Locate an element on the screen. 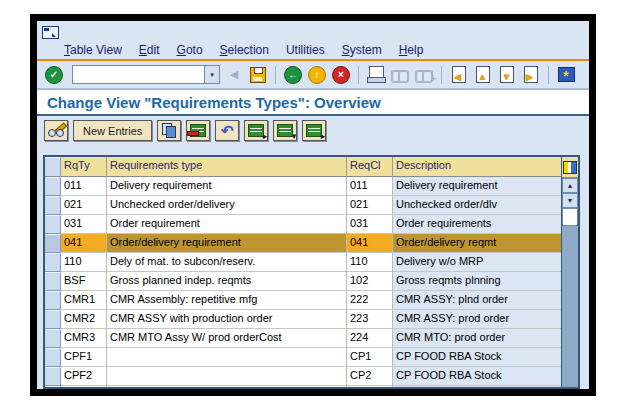 This screenshot has height=410, width=625. find-button is located at coordinates (400, 75).